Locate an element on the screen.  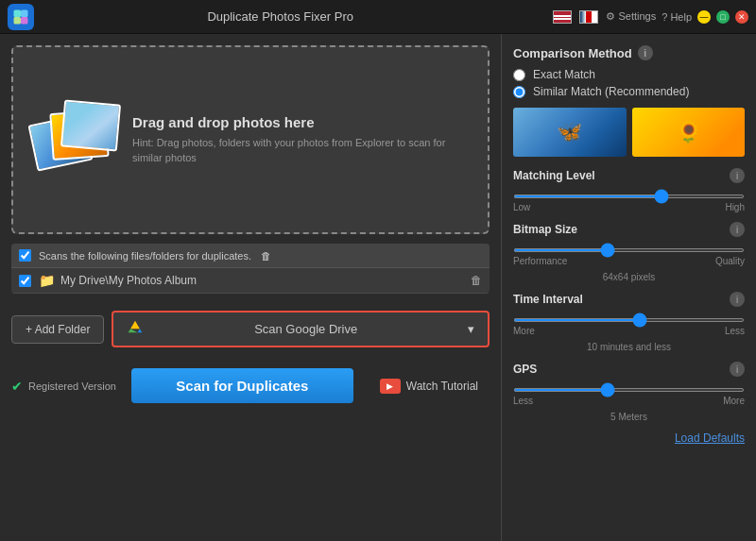
lang-icon is located at coordinates (589, 17).